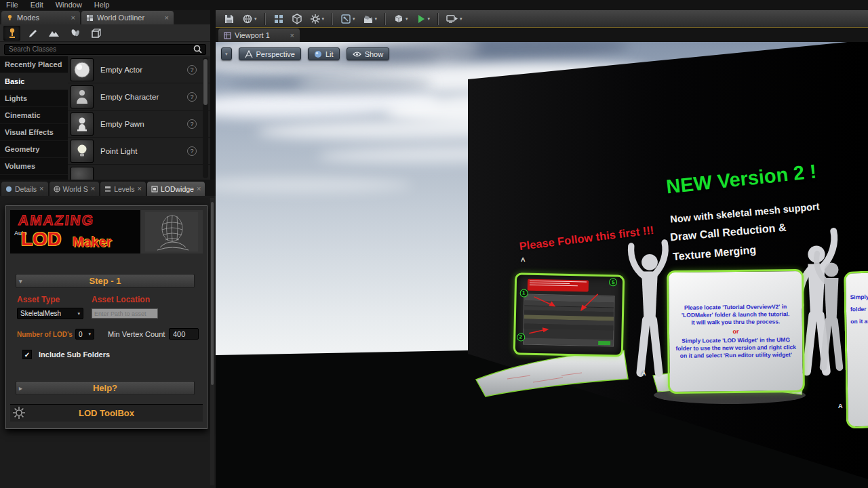 This screenshot has width=868, height=488. What do you see at coordinates (324, 54) in the screenshot?
I see `lit-button: Lit` at bounding box center [324, 54].